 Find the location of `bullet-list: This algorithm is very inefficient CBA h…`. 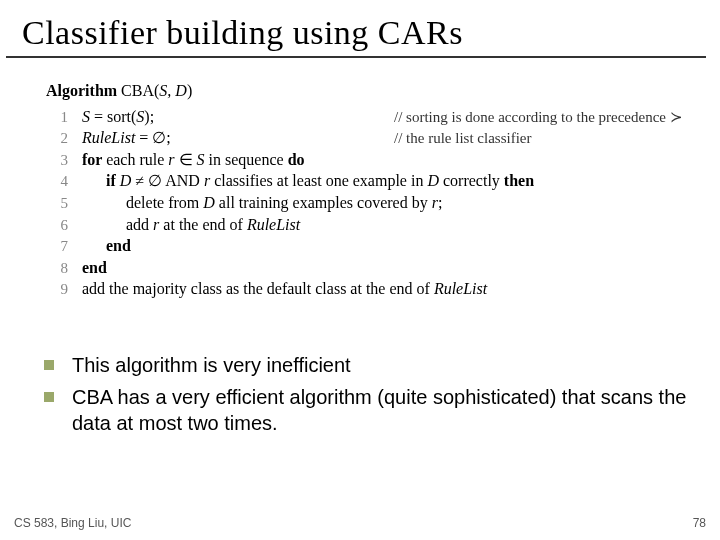

bullet-list: This algorithm is very inefficient CBA h… is located at coordinates (368, 394).